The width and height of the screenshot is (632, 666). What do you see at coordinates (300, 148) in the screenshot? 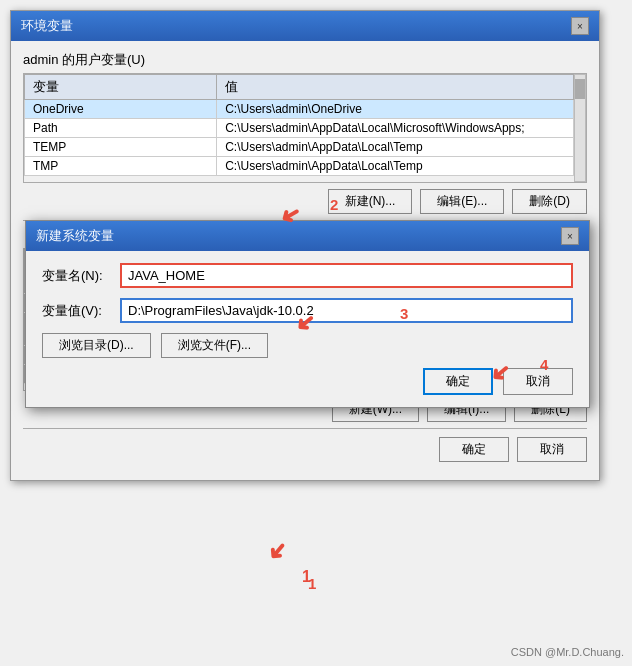
I see `table-row: TEMP C:\Users\admin\AppData\Local\Temp` at bounding box center [300, 148].